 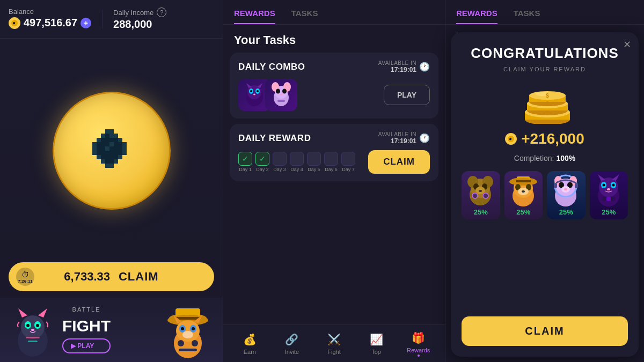 What do you see at coordinates (348, 162) in the screenshot?
I see `day-7: Day 7` at bounding box center [348, 162].